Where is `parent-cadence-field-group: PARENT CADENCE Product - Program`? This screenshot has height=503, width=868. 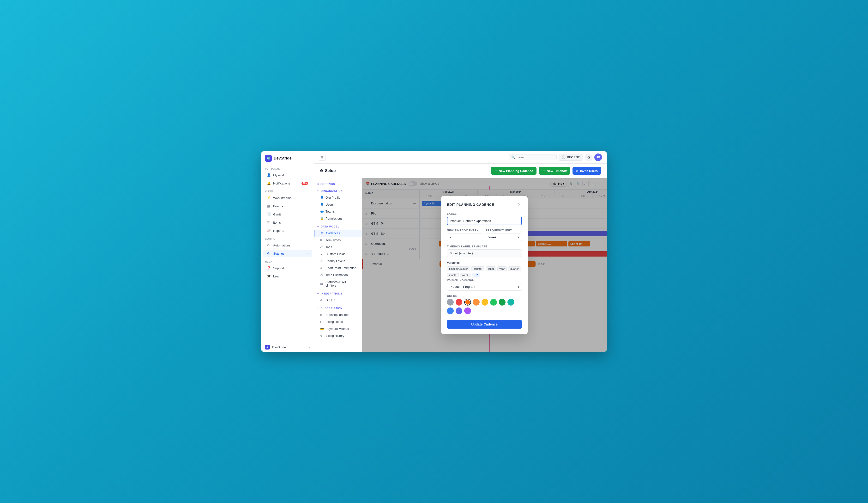
parent-cadence-field-group: PARENT CADENCE Product - Program is located at coordinates (484, 285).